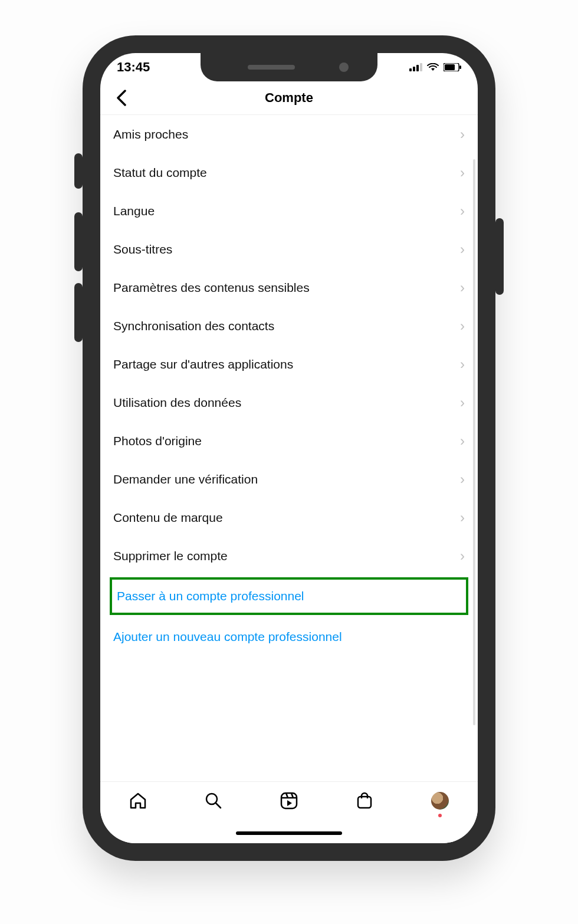  What do you see at coordinates (185, 479) in the screenshot?
I see `menu-item-label: Demander une vérification` at bounding box center [185, 479].